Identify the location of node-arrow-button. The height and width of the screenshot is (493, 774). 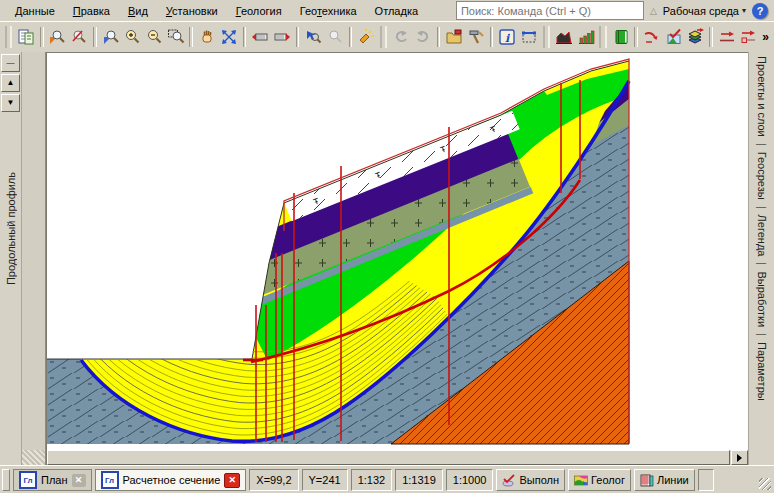
(749, 37).